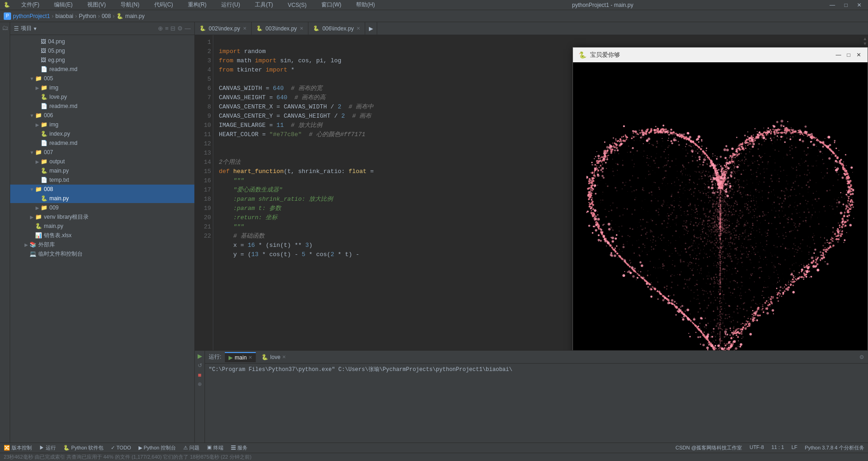 This screenshot has width=868, height=461. What do you see at coordinates (862, 357) in the screenshot?
I see `settings-icon: ⚙` at bounding box center [862, 357].